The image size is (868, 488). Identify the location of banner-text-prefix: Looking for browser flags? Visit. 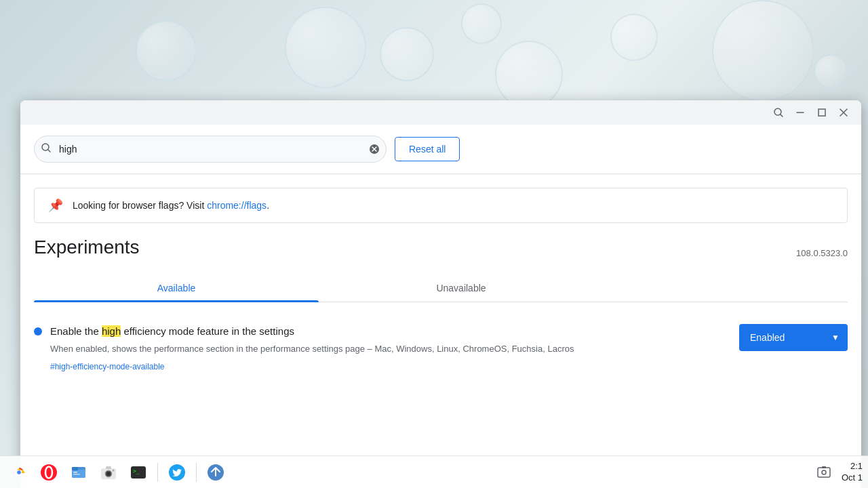
(140, 205).